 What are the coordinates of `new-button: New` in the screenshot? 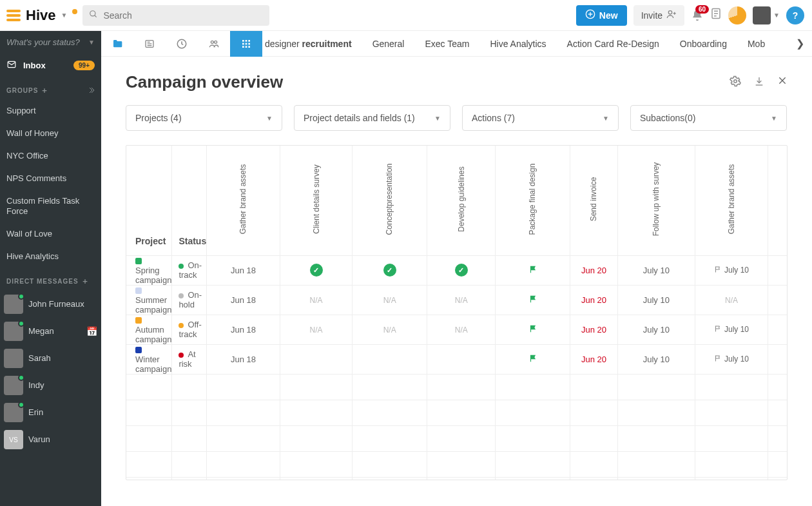 It's located at (602, 15).